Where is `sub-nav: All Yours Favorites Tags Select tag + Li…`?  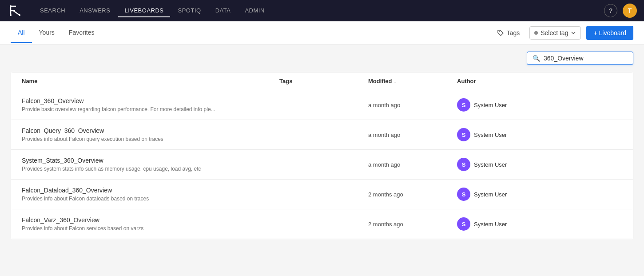 sub-nav: All Yours Favorites Tags Select tag + Li… is located at coordinates (322, 33).